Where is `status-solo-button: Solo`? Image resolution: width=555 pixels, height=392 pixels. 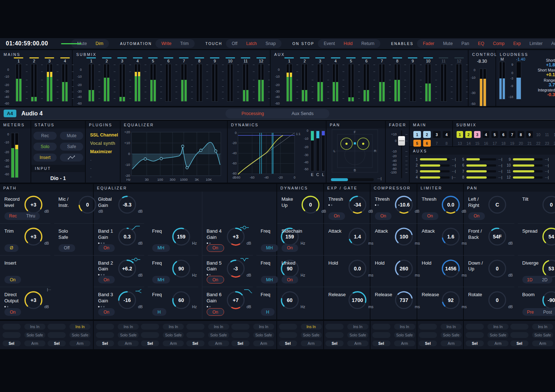 status-solo-button: Solo is located at coordinates (45, 147).